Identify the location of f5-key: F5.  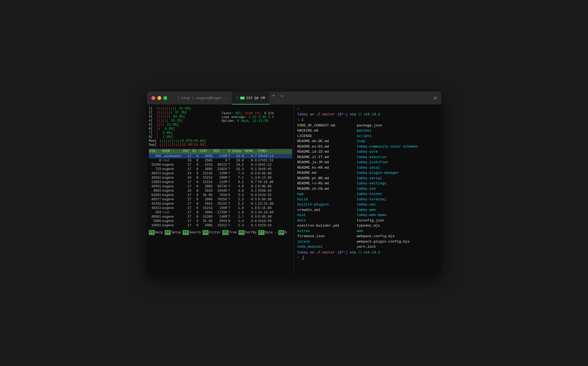
(225, 233).